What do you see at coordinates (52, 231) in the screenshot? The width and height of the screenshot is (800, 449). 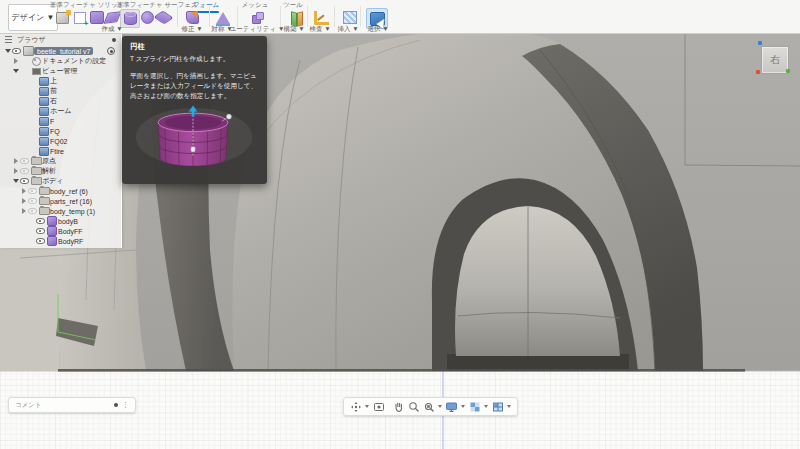 I see `body-icon` at bounding box center [52, 231].